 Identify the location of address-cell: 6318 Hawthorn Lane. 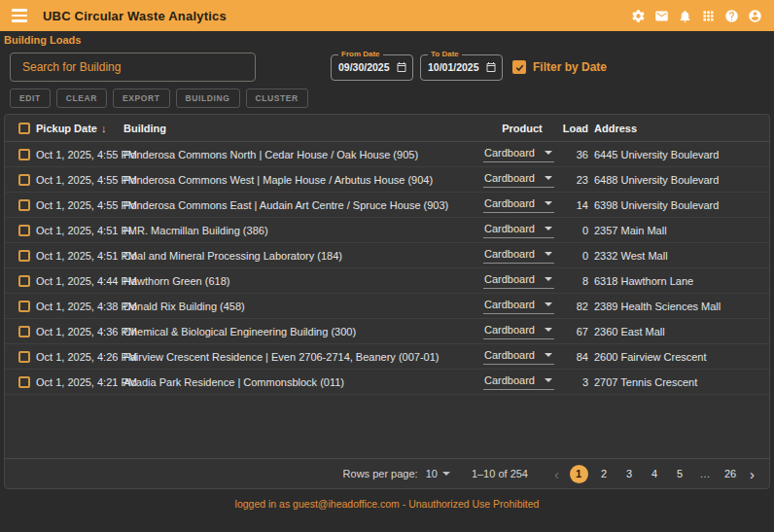
(675, 281).